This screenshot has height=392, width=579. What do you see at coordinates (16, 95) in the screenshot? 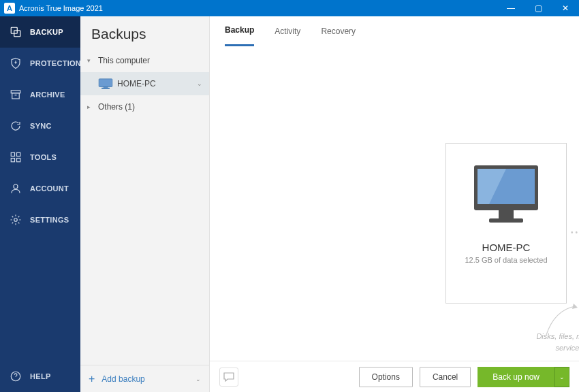
I see `archive-icon` at bounding box center [16, 95].